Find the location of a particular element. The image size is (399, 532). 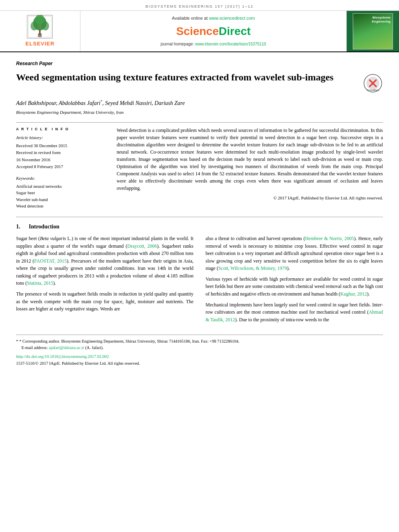

intro-para-1: Sugar beet (Beta vulgaris L.) is one of … is located at coordinates (105, 261).